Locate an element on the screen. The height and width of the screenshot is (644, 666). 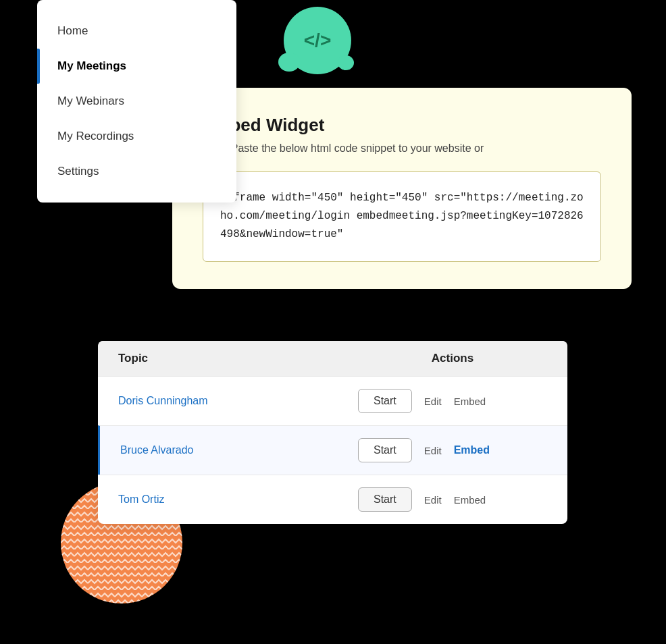
sidebar-item-label: My Recordings is located at coordinates (96, 136).